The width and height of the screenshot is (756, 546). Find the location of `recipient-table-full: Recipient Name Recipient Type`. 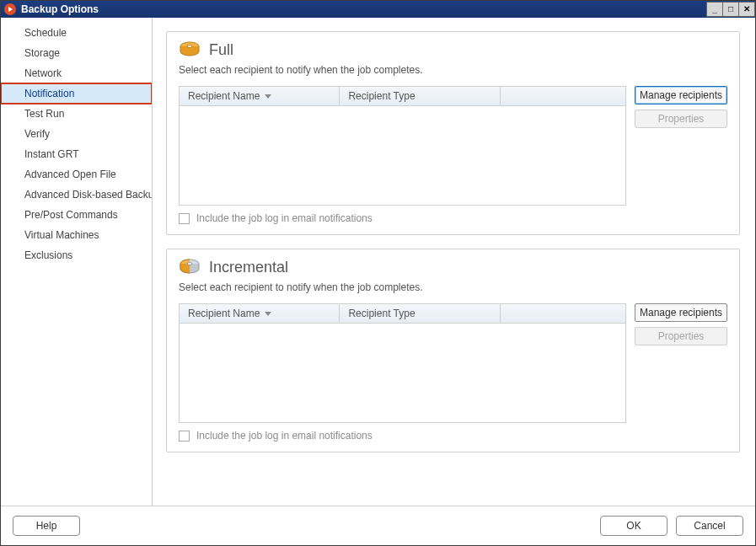

recipient-table-full: Recipient Name Recipient Type is located at coordinates (403, 146).